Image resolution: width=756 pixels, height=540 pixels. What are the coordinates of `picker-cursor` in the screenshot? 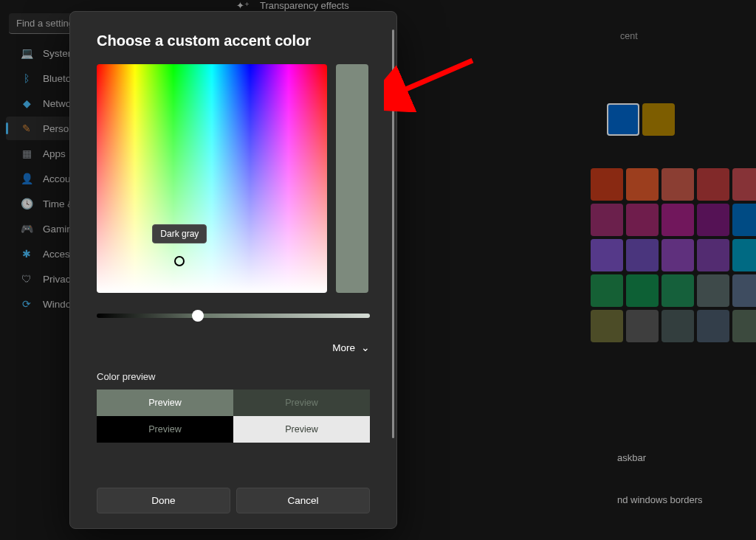 It's located at (179, 261).